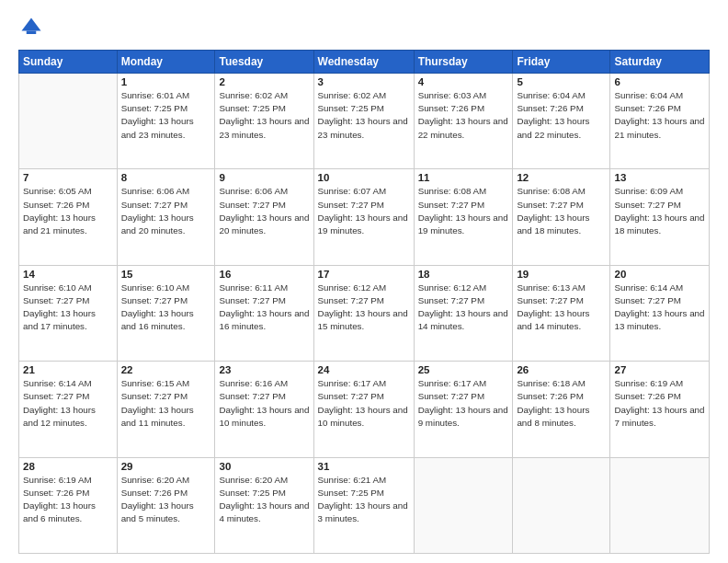 The height and width of the screenshot is (563, 728). Describe the element at coordinates (463, 274) in the screenshot. I see `day-number: 18` at that location.